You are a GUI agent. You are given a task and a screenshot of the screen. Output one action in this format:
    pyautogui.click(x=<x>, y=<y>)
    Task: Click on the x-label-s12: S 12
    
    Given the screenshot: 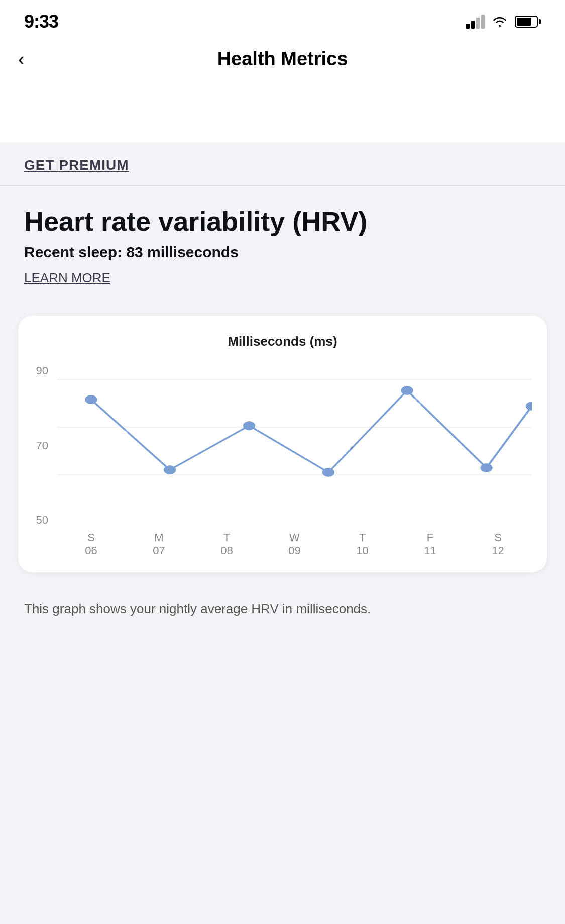 What is the action you would take?
    pyautogui.click(x=498, y=544)
    